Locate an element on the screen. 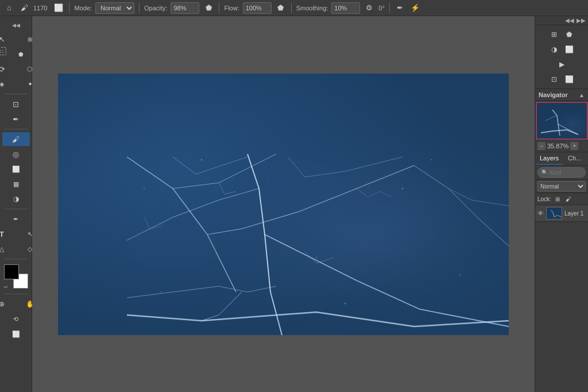 This screenshot has width=588, height=392. pressure-flow-icon: ⬟ is located at coordinates (281, 8).